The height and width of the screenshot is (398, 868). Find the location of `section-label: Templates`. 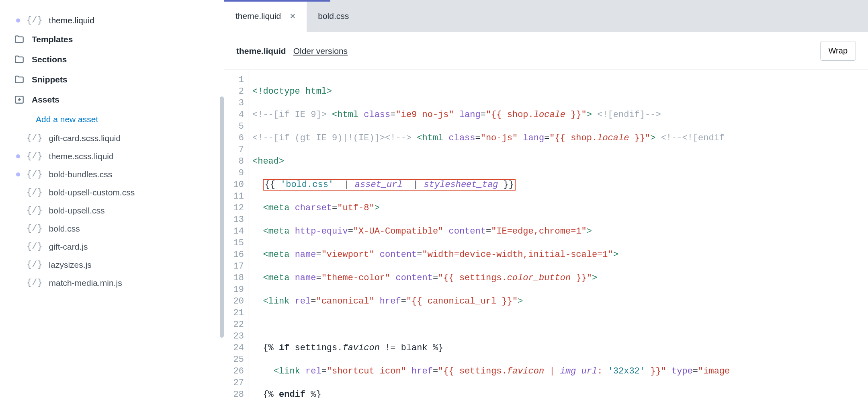

section-label: Templates is located at coordinates (52, 39).